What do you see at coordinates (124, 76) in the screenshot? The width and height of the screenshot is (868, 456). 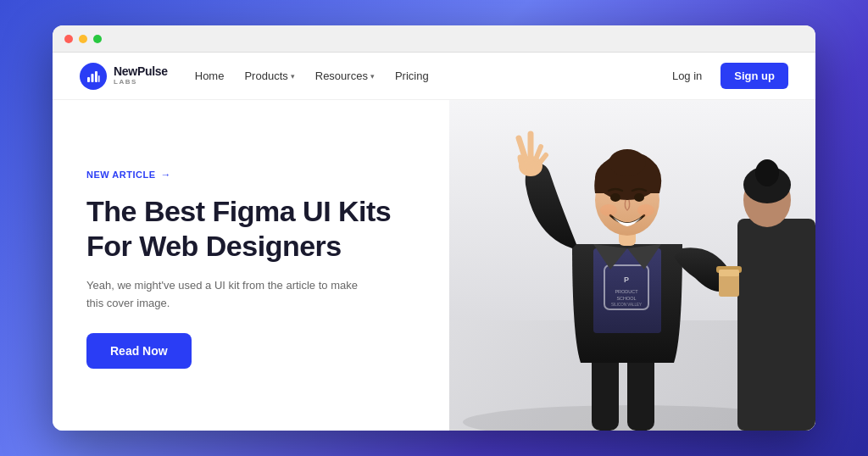 I see `logo-area: NewPulse LABS` at bounding box center [124, 76].